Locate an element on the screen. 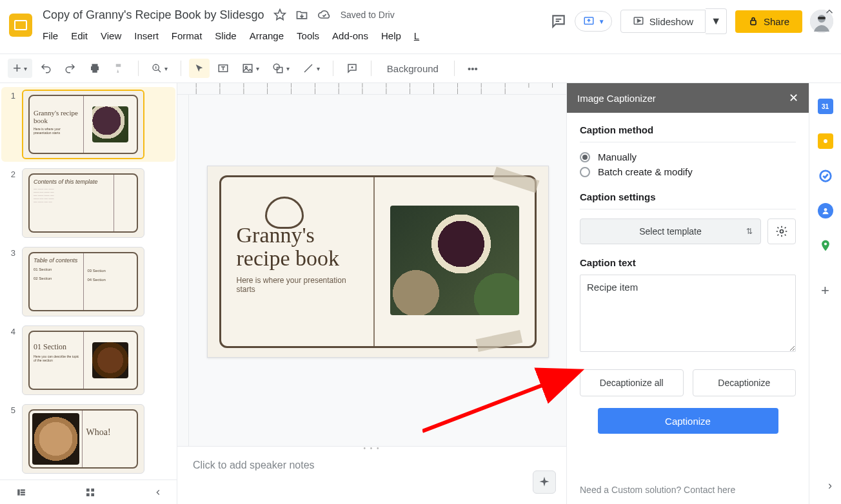 The image size is (841, 504). slide-thumb-3: 3 Table of contents01 Section02 Section … is located at coordinates (88, 282).